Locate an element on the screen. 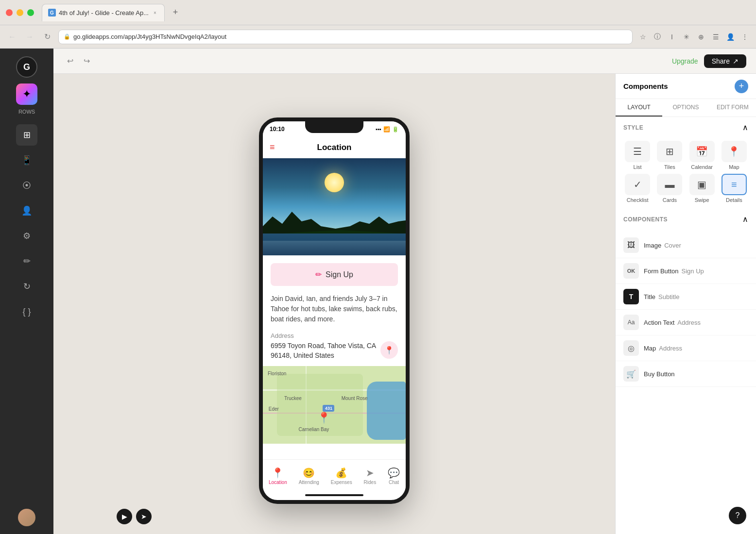  list-label: List is located at coordinates (637, 167).